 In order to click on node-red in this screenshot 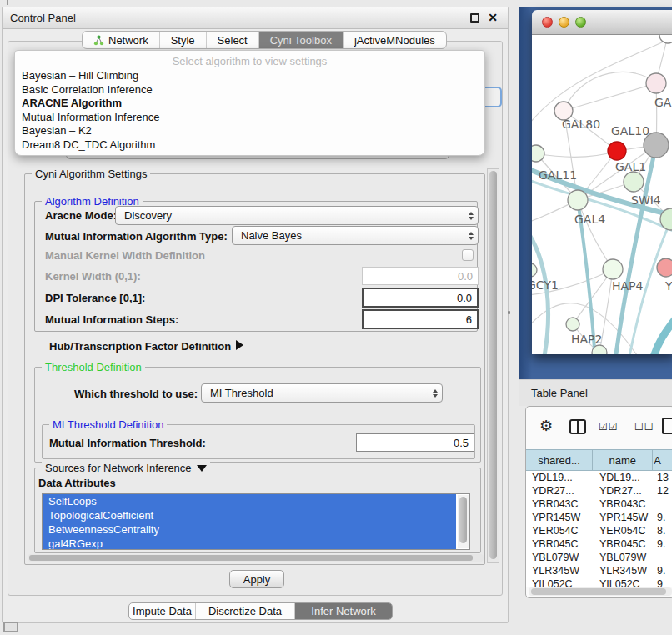, I will do `click(617, 151)`.